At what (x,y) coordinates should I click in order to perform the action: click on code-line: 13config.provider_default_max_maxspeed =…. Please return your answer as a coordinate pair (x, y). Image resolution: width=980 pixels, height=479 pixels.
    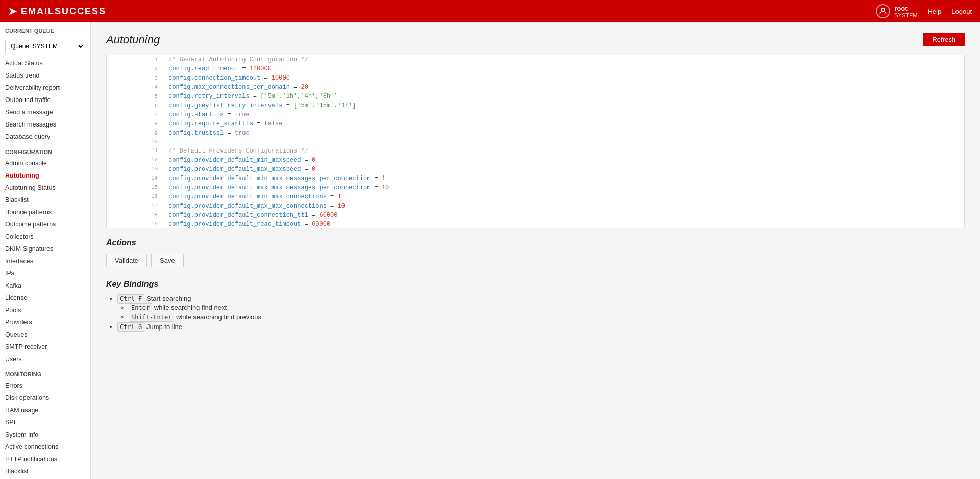
    Looking at the image, I should click on (535, 169).